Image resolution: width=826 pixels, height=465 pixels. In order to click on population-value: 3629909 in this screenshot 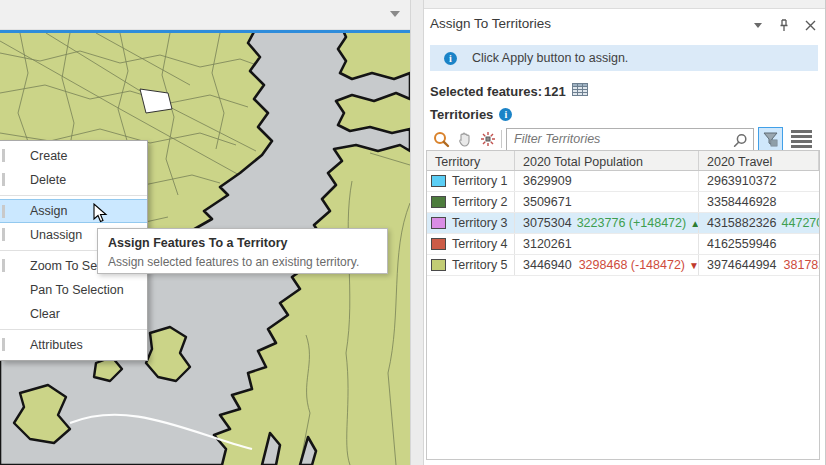, I will do `click(548, 181)`.